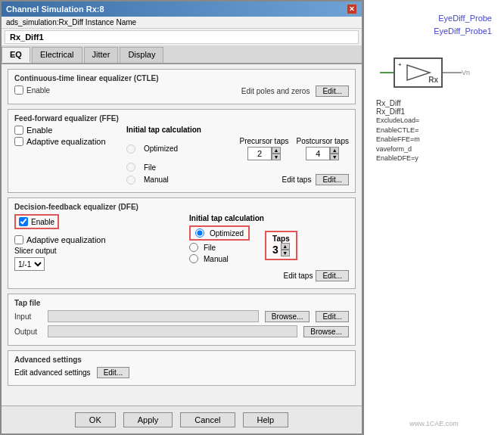  Describe the element at coordinates (19, 141) in the screenshot. I see `ffe-adaptive-checkbox` at that location.